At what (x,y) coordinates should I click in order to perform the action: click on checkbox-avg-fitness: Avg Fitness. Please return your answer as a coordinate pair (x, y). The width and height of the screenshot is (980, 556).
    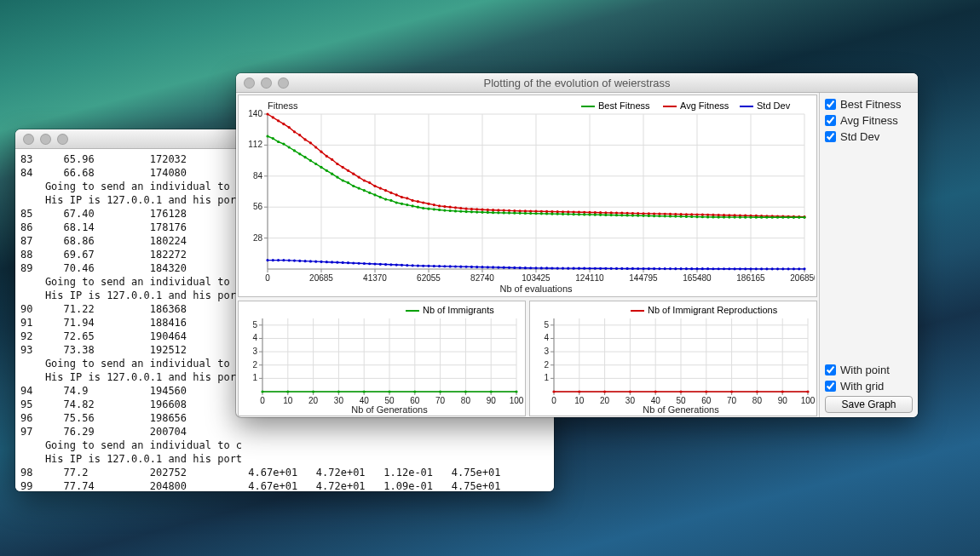
    Looking at the image, I should click on (869, 121).